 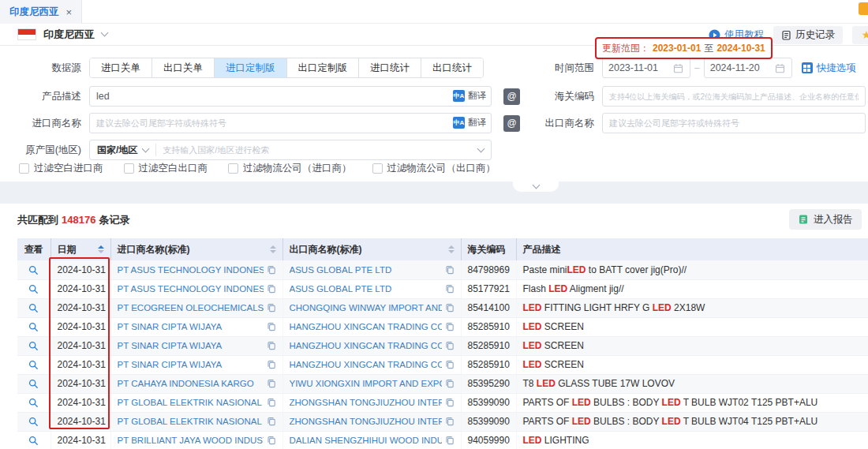 What do you see at coordinates (80, 249) in the screenshot?
I see `column-header: 日期` at bounding box center [80, 249].